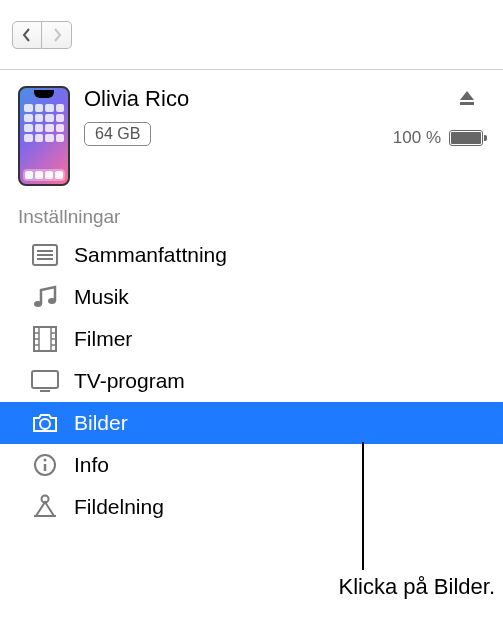  Describe the element at coordinates (101, 423) in the screenshot. I see `sidebar-item-label: Bilder` at that location.